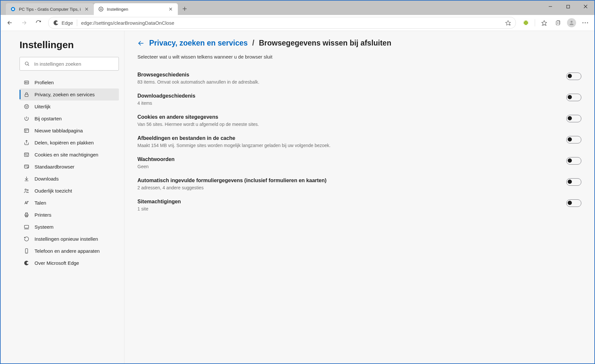 The height and width of the screenshot is (364, 595). I want to click on setting-desc: 1 site, so click(345, 209).